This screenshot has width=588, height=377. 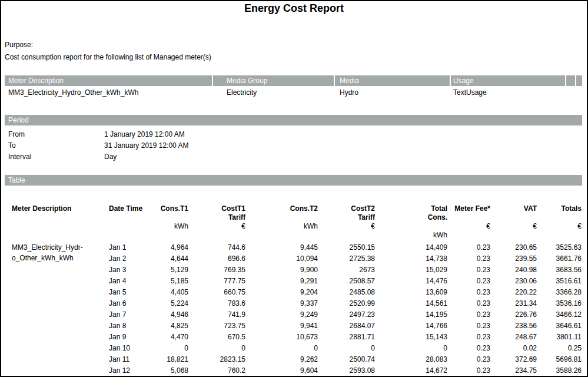 What do you see at coordinates (126, 259) in the screenshot?
I see `cell-date-time: Jan 2` at bounding box center [126, 259].